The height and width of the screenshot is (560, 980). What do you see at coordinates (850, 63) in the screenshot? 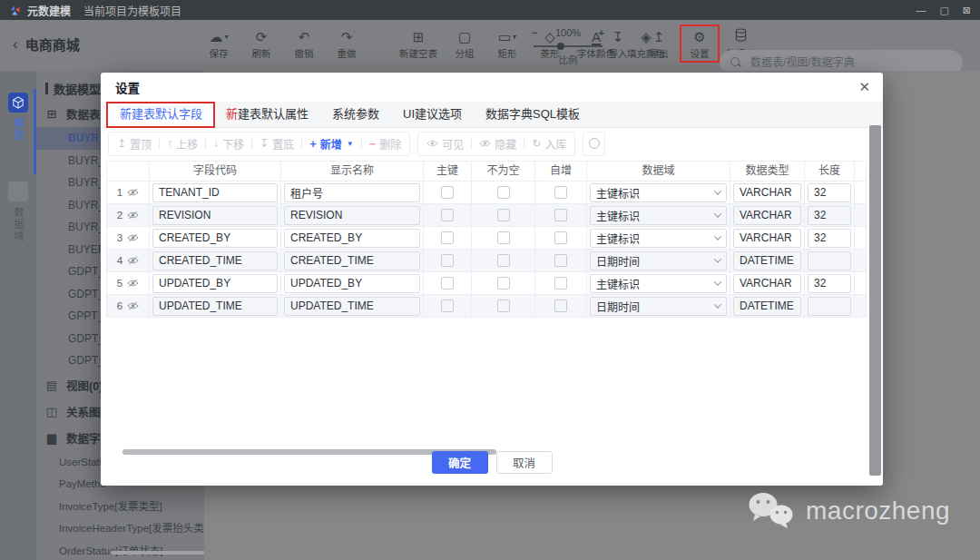
I see `search-input` at bounding box center [850, 63].